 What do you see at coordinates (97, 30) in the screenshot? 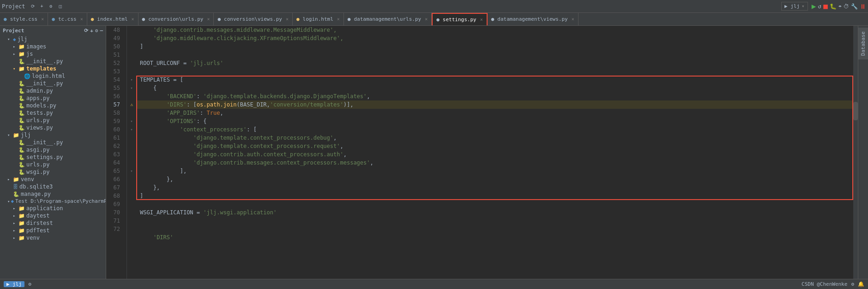
I see `sidebar-settings-icon: ⚙` at bounding box center [97, 30].